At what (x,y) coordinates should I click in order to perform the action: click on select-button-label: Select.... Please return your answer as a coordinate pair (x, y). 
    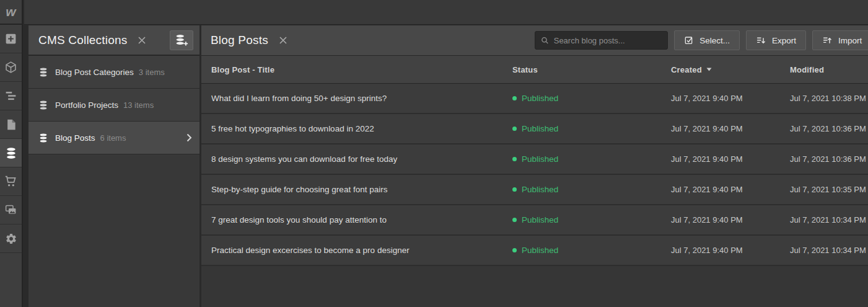
    Looking at the image, I should click on (715, 41).